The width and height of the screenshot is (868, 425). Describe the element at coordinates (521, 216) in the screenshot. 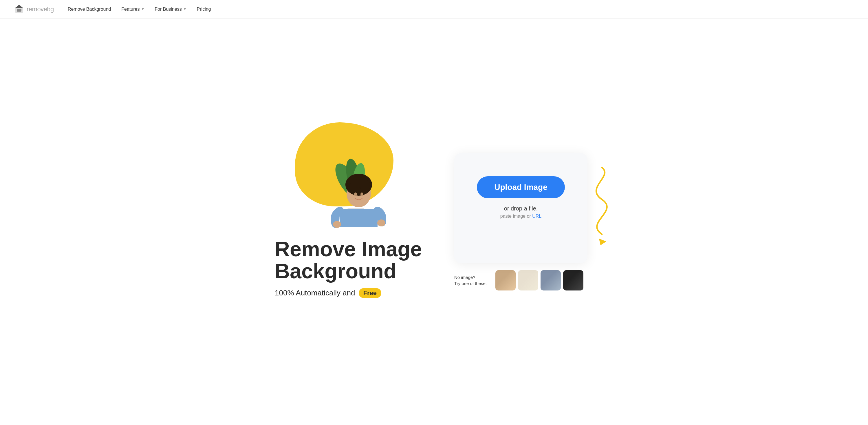

I see `paste-text: paste image or URL` at that location.